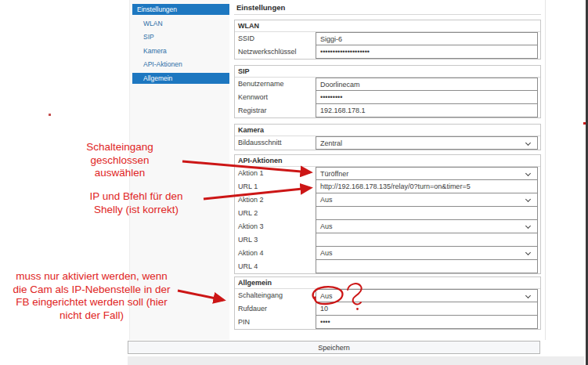  Describe the element at coordinates (343, 110) in the screenshot. I see `field-value: 192.168.178.1` at that location.